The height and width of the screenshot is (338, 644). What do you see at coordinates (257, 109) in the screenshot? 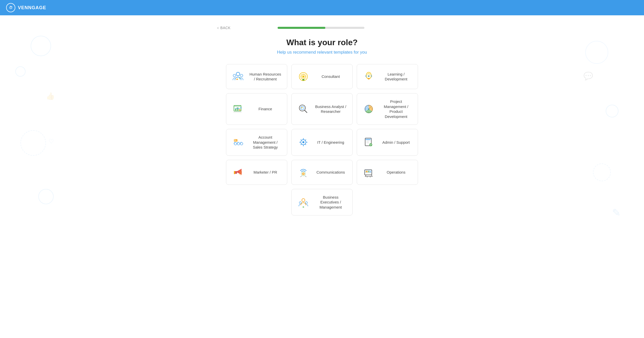
I see `role-card-finance: Finance` at bounding box center [257, 109].